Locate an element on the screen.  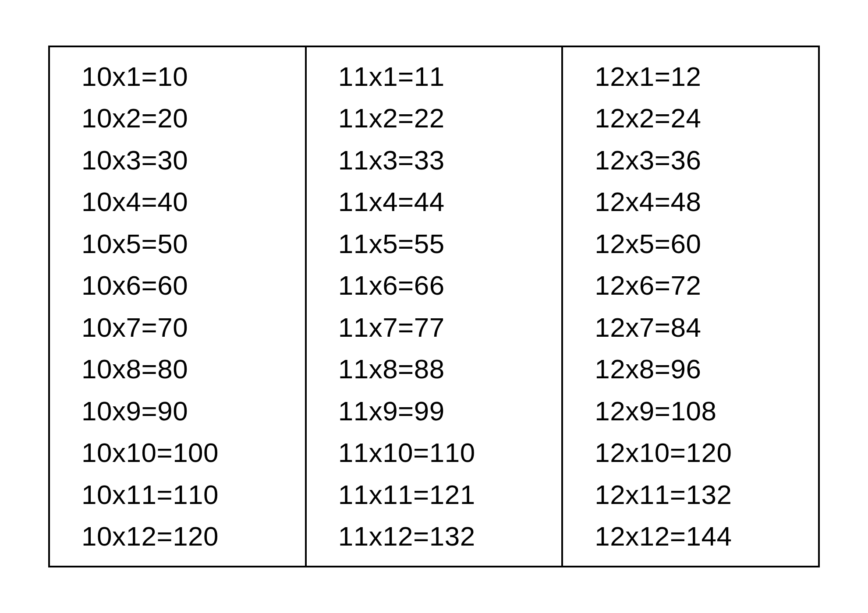
multiplication-row: 10x5=50 is located at coordinates (188, 244).